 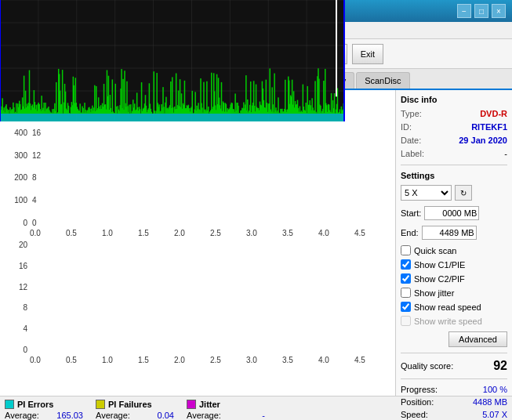 What do you see at coordinates (454, 127) in the screenshot?
I see `disc-id-row: ID: RITEKF1` at bounding box center [454, 127].